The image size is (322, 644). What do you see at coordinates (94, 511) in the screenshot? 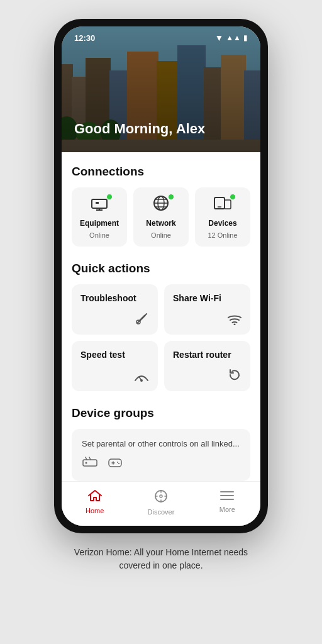
I see `home-nav-label: Home` at bounding box center [94, 511].